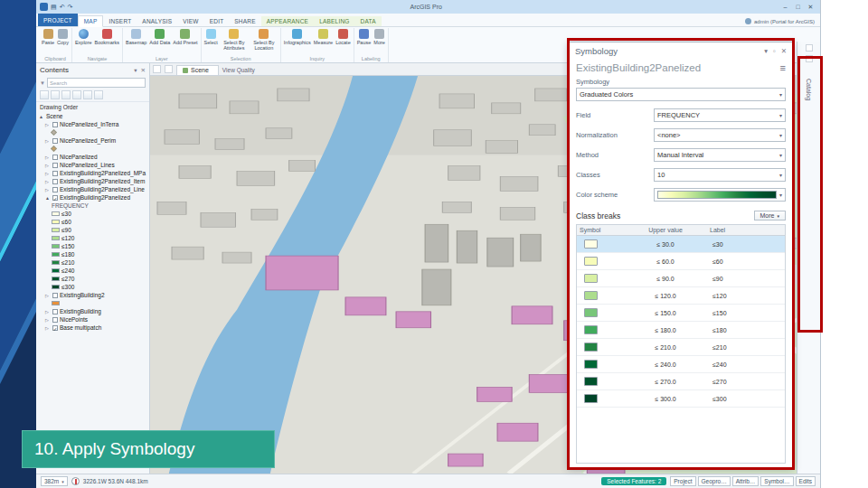 Image resolution: width=868 pixels, height=488 pixels. I want to click on class-break-row: ≤ 30.0≤30, so click(681, 244).